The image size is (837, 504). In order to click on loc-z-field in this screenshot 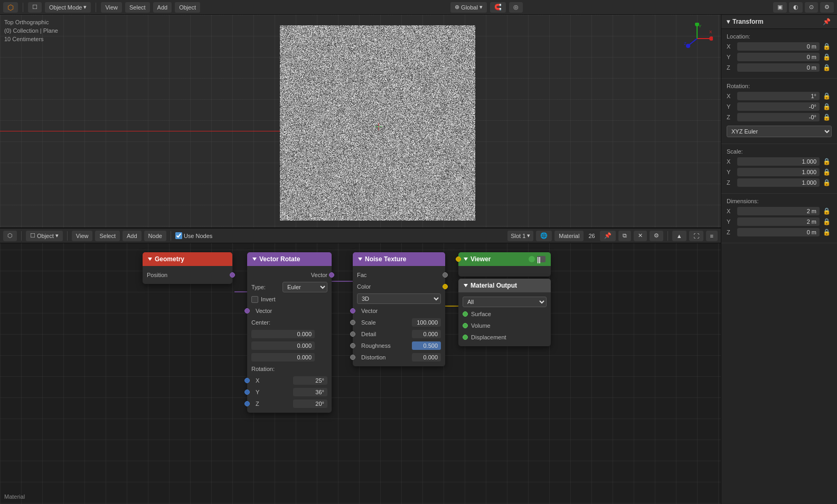, I will do `click(778, 68)`.